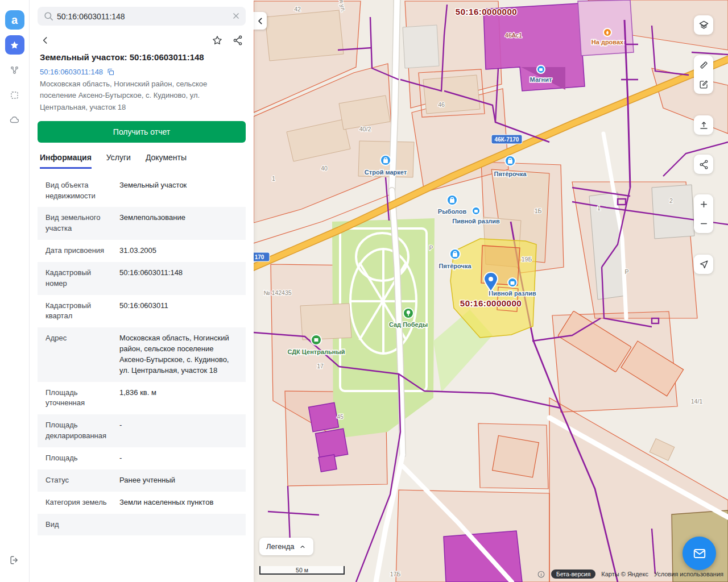 This screenshot has height=582, width=728. What do you see at coordinates (431, 248) in the screenshot?
I see `parking-label: Р` at bounding box center [431, 248].